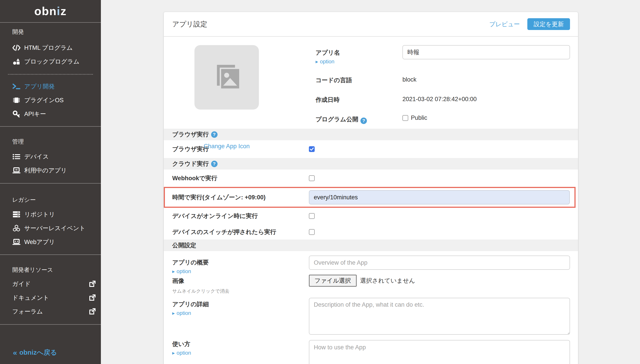 The image size is (640, 364). Describe the element at coordinates (50, 312) in the screenshot. I see `sidebar-item-forum: フォーラム` at that location.